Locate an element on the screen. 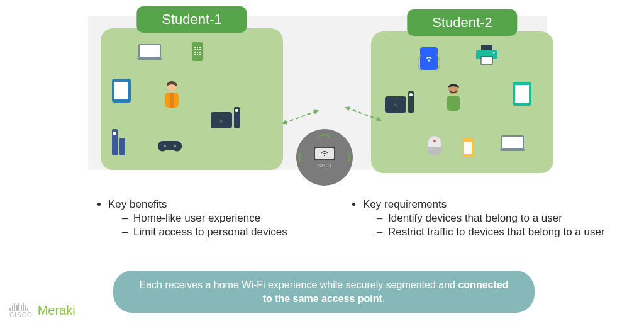  student-1-box: Student-1 tv is located at coordinates (192, 99).